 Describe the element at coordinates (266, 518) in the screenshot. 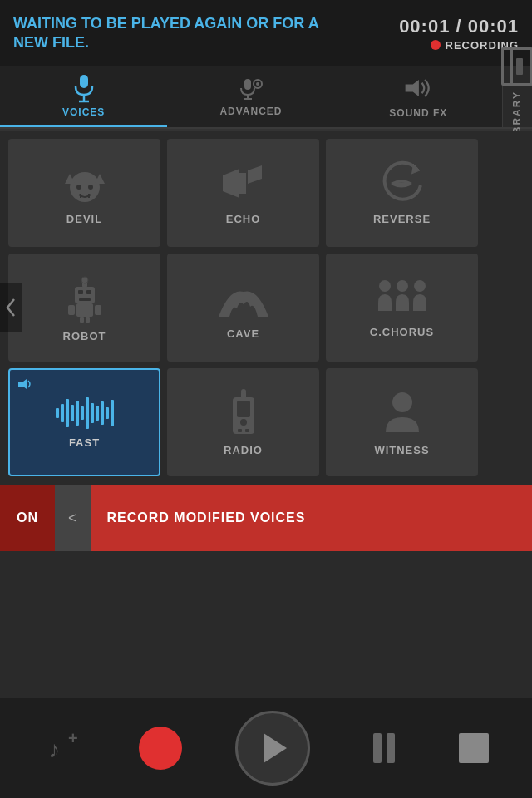

I see `record-modified-voices-bar: ON < RECORD MODIFIED VOICES` at that location.